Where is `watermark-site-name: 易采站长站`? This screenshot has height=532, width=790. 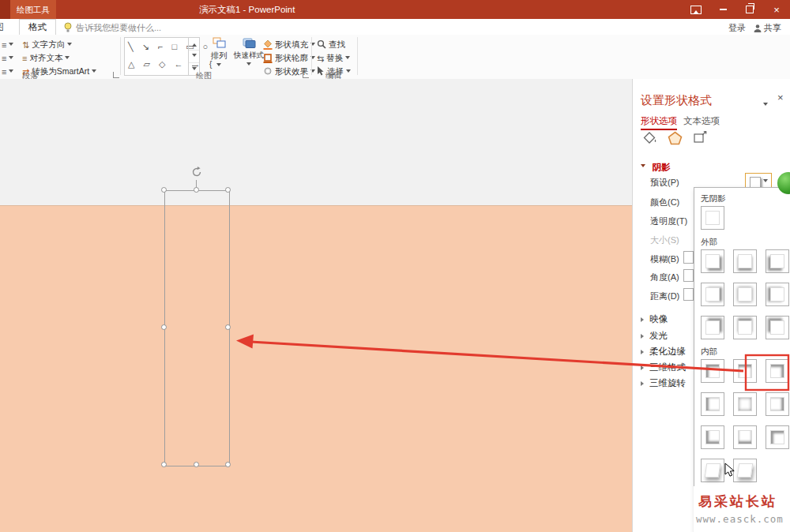
watermark-site-name: 易采站长站 is located at coordinates (738, 502).